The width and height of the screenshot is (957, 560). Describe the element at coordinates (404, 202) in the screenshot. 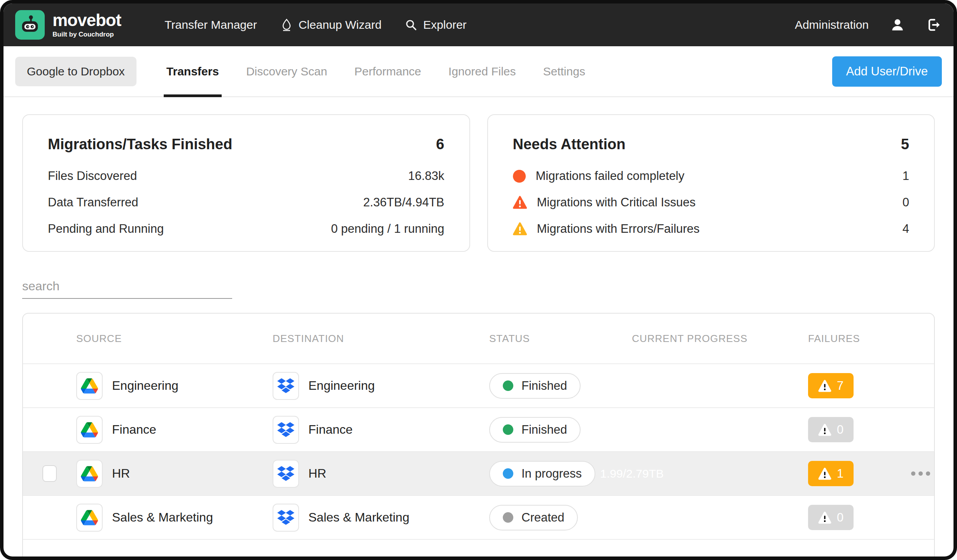

I see `stat-value: 2.36TB/4.94TB` at that location.